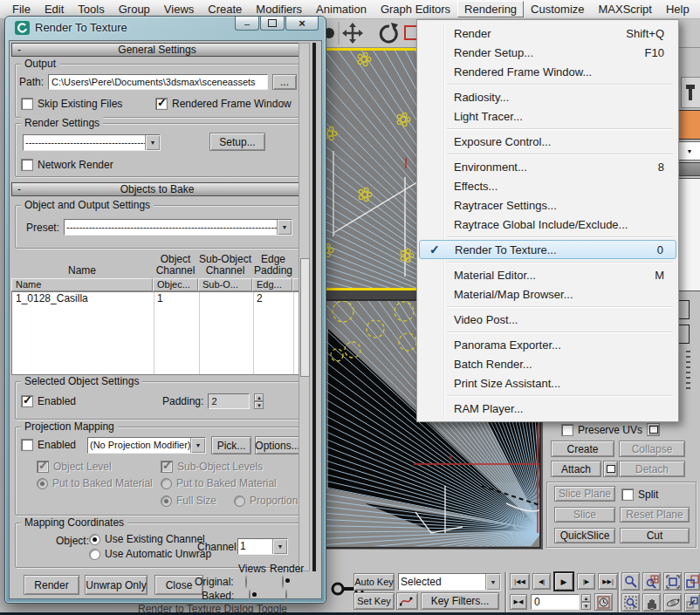 This screenshot has height=615, width=700. Describe the element at coordinates (677, 9) in the screenshot. I see `menu-help: Help` at that location.